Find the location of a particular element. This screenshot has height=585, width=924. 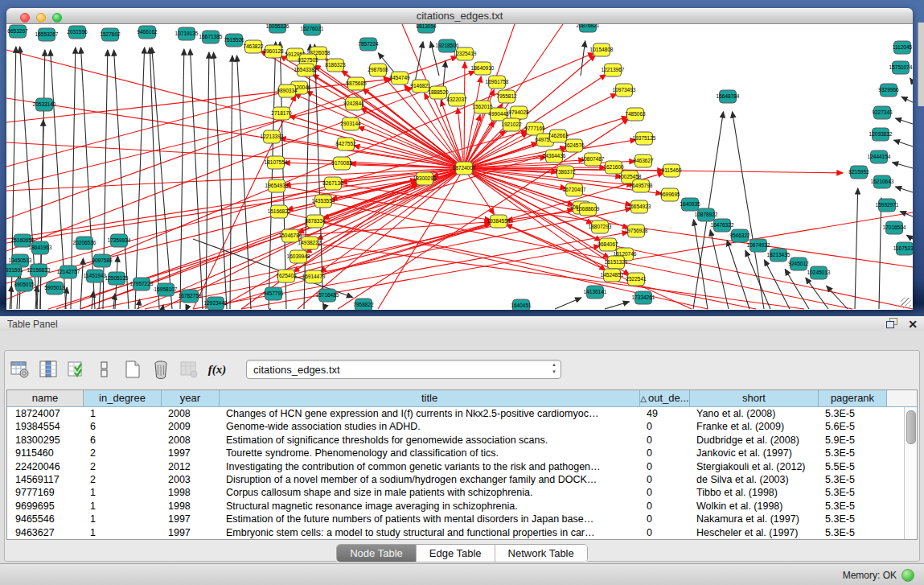

graph-node: 9227343 is located at coordinates (882, 113).